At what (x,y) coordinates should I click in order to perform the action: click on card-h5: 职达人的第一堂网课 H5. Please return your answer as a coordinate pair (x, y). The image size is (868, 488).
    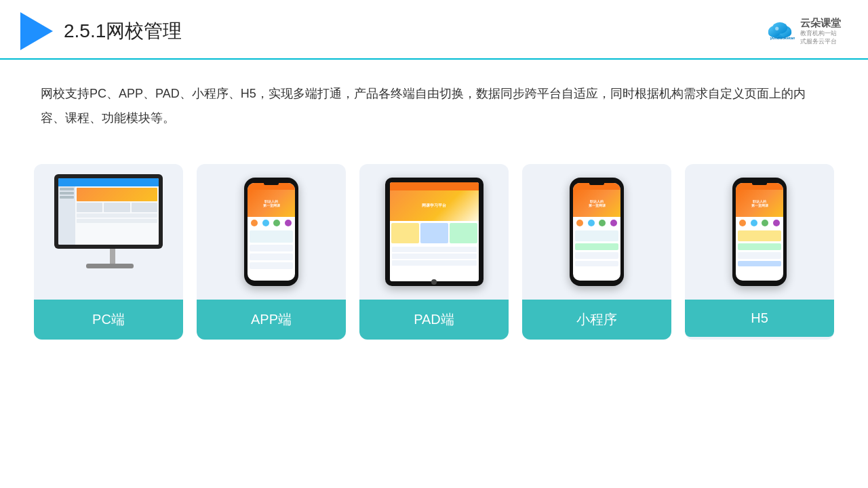
    Looking at the image, I should click on (760, 252).